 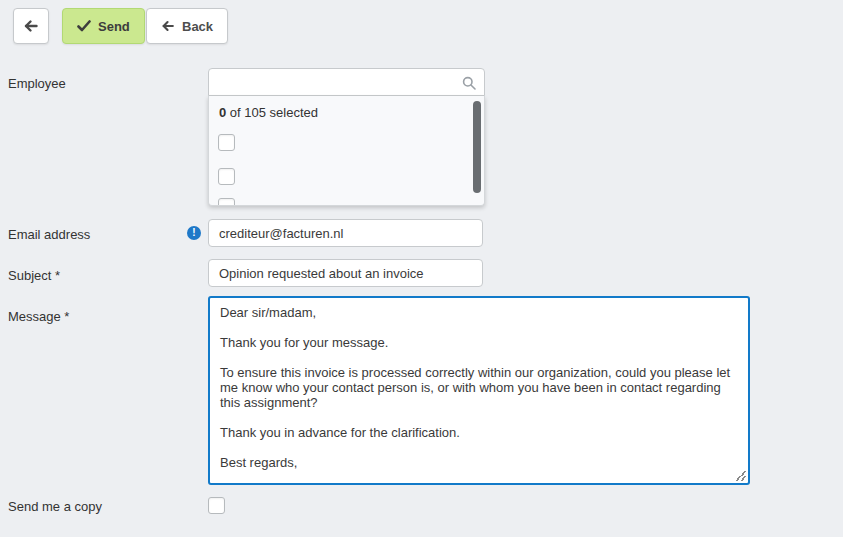 What do you see at coordinates (194, 233) in the screenshot?
I see `info-icon: !` at bounding box center [194, 233].